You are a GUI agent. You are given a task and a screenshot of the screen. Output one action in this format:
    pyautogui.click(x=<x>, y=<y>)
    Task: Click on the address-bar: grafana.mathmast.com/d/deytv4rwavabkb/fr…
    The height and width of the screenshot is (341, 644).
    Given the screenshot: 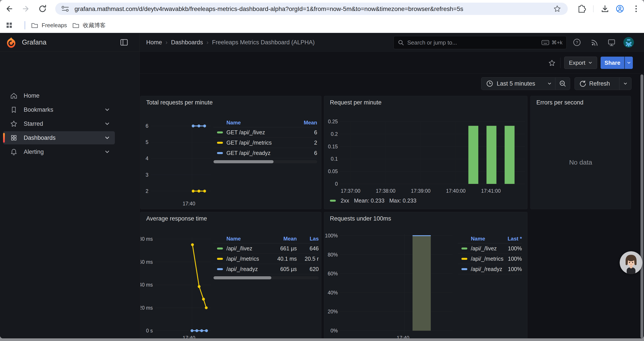 What is the action you would take?
    pyautogui.click(x=312, y=9)
    